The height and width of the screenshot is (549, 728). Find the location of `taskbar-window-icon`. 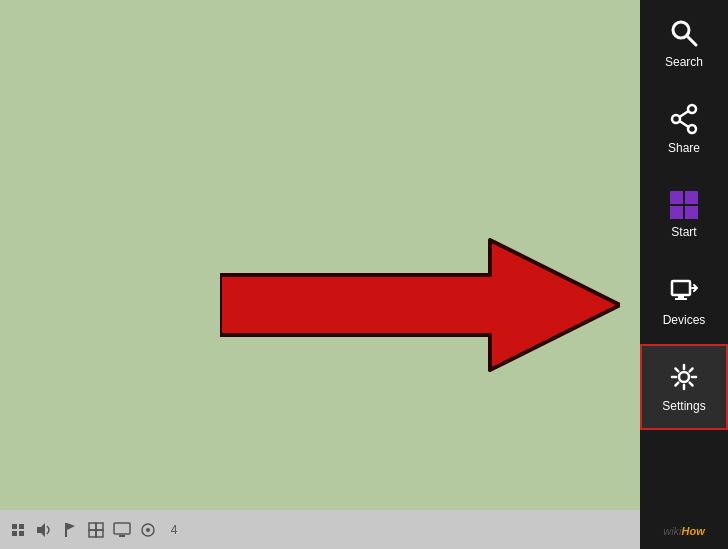

taskbar-window-icon is located at coordinates (96, 530).